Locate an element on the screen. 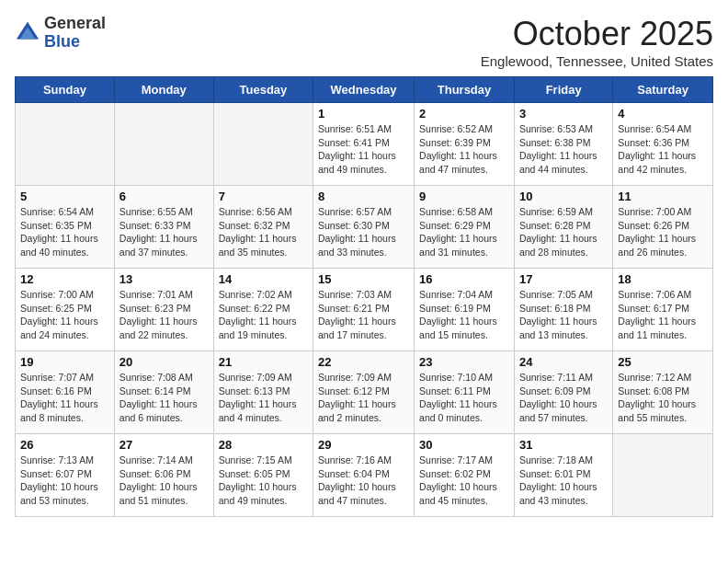  calendar-cell: 21Sunrise: 7:09 AMSunset: 6:13 PMDayligh… is located at coordinates (263, 393).